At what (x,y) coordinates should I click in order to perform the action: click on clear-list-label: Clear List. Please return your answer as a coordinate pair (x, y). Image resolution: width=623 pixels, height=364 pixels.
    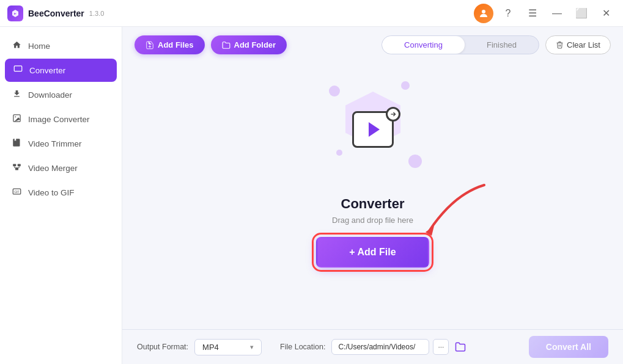
    Looking at the image, I should click on (583, 45).